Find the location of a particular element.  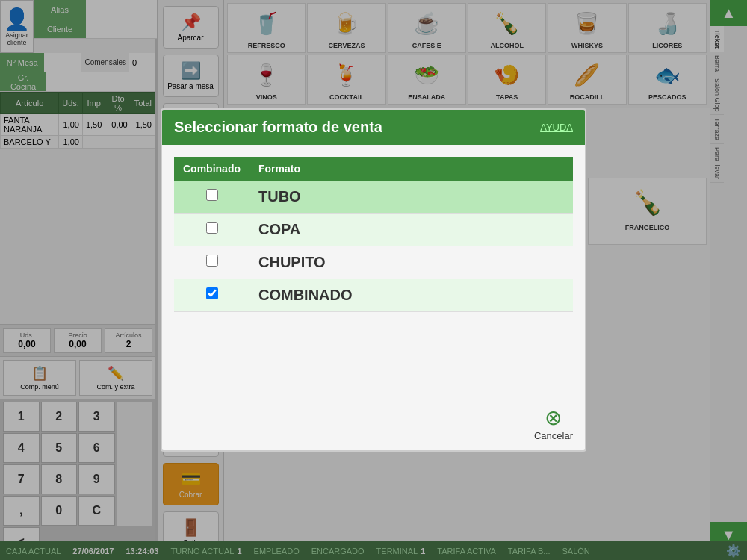

format-check-cell-copa is located at coordinates (212, 230).